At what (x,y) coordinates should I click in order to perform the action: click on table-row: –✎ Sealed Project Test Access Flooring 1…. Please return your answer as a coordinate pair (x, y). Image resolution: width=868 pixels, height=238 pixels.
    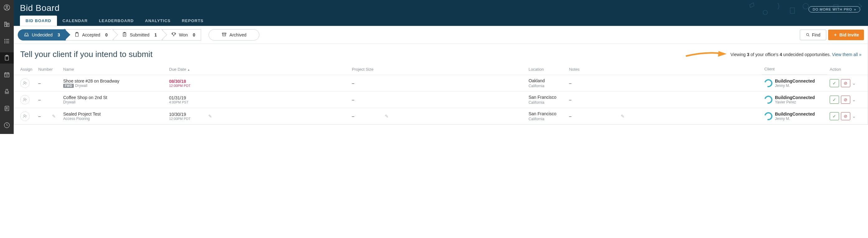
    Looking at the image, I should click on (441, 117).